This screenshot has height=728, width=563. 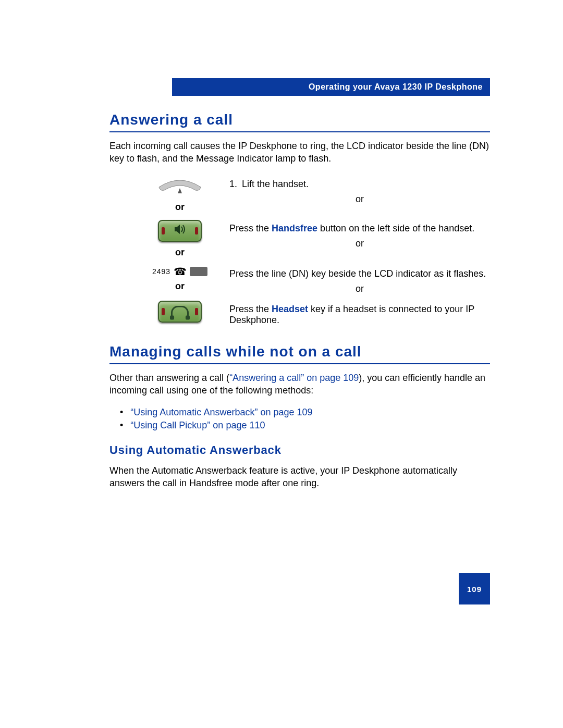 I want to click on speaker-icon, so click(x=180, y=231).